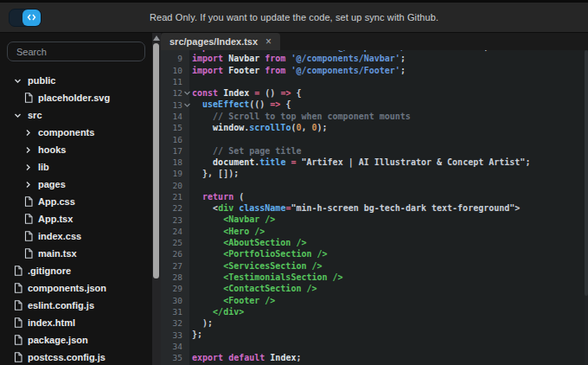  Describe the element at coordinates (356, 208) in the screenshot. I see `code-text: <div className="min-h-screen bg-tech-dar…` at that location.